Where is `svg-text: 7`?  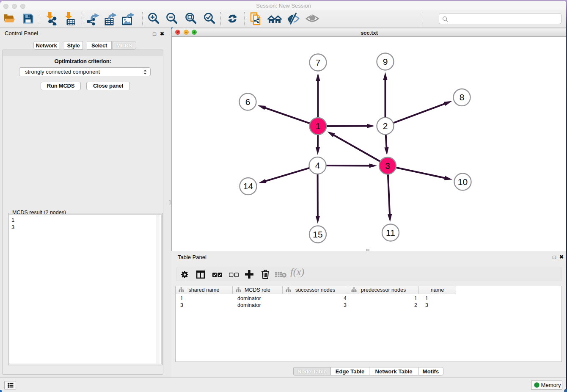
svg-text: 7 is located at coordinates (318, 63).